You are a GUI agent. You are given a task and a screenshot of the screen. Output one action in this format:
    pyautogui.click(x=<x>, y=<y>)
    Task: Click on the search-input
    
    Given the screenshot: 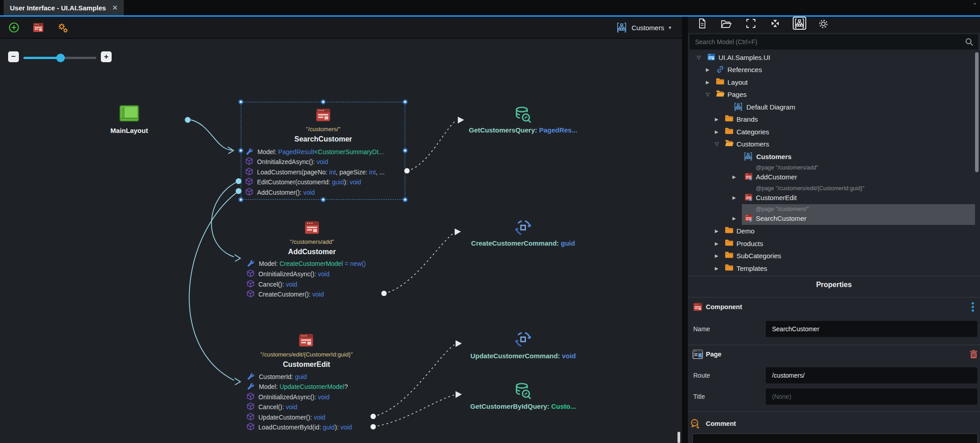 What is the action you would take?
    pyautogui.click(x=834, y=42)
    